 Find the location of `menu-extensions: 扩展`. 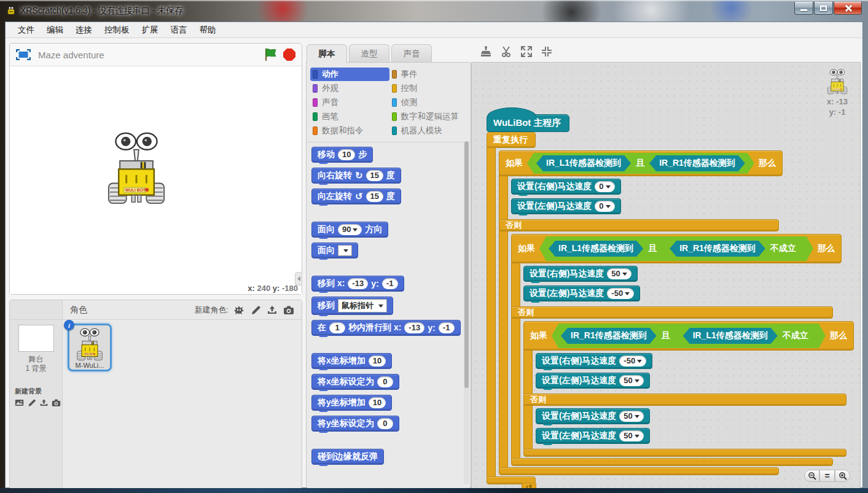

menu-extensions: 扩展 is located at coordinates (150, 30).